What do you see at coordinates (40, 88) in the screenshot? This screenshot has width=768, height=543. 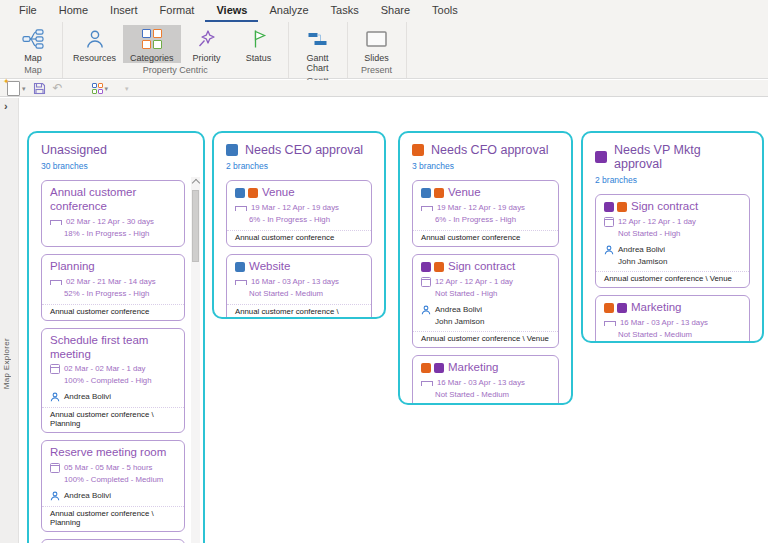 I see `save-icon` at bounding box center [40, 88].